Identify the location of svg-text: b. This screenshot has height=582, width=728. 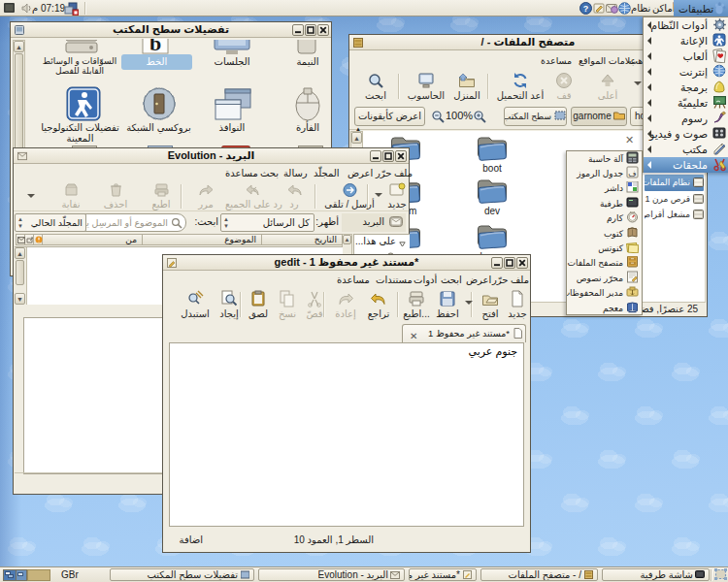
(155, 47).